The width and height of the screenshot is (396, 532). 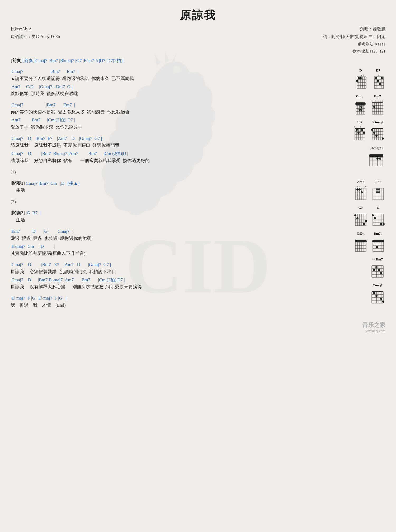 I want to click on info-right: 演唱：蕭敬騰 詞：阿沁/陳天佑/吳易緯 曲：阿沁 參考刷法:X↑↓↑↓ 參考指法…, so click(x=354, y=40).